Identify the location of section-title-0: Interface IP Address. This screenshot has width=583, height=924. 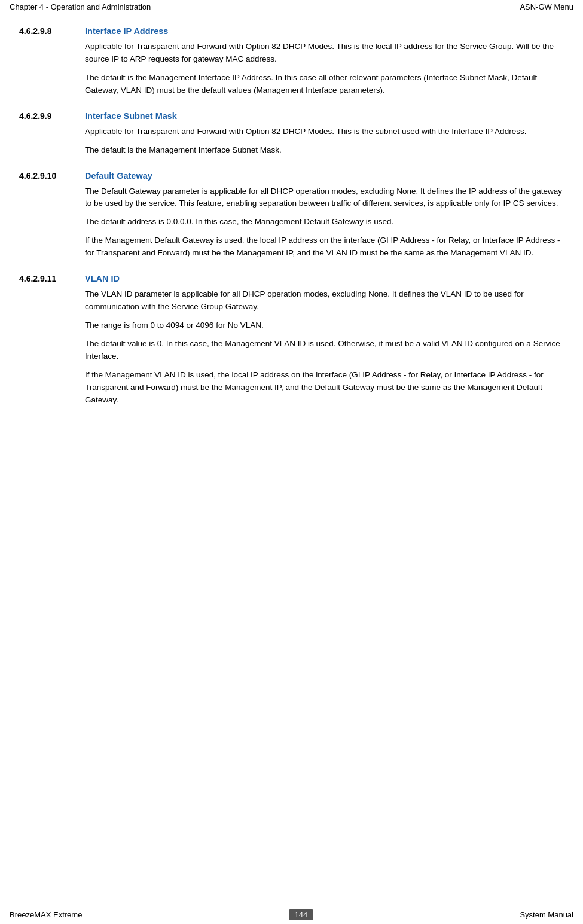
(127, 31).